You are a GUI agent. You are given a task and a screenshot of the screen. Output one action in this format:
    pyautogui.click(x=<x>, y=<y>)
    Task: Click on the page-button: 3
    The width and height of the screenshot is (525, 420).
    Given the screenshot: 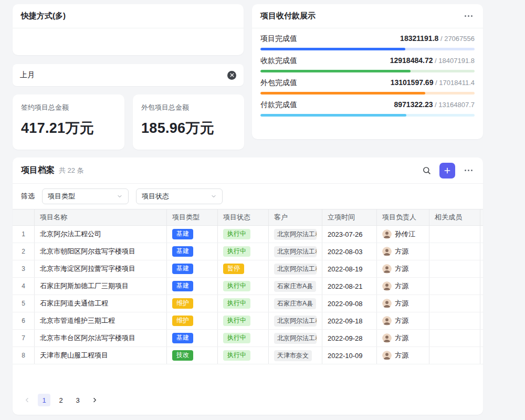 What is the action you would take?
    pyautogui.click(x=78, y=400)
    